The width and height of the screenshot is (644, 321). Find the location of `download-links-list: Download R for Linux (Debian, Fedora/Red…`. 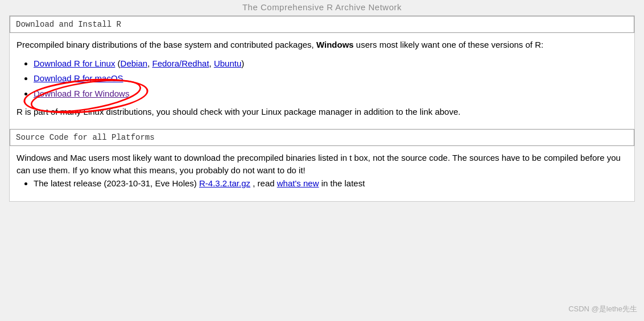

download-links-list: Download R for Linux (Debian, Fedora/Red… is located at coordinates (331, 79).